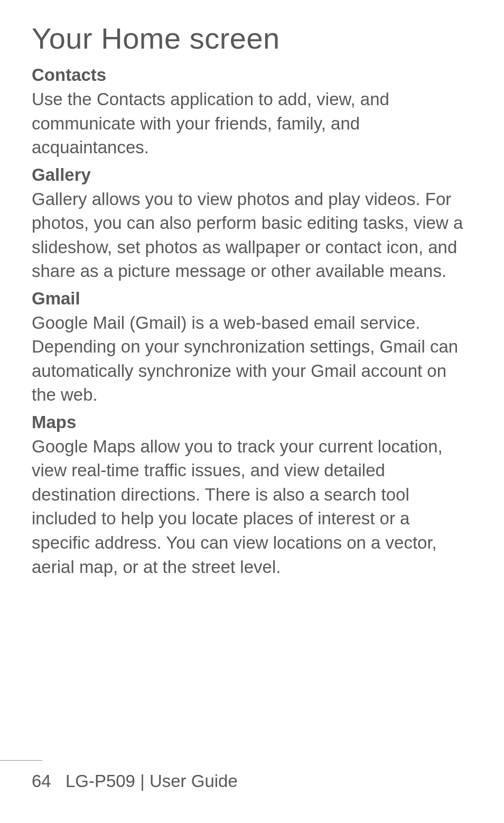 The height and width of the screenshot is (823, 504). Describe the element at coordinates (152, 781) in the screenshot. I see `doc-label: LG-P509 | User Guide` at that location.